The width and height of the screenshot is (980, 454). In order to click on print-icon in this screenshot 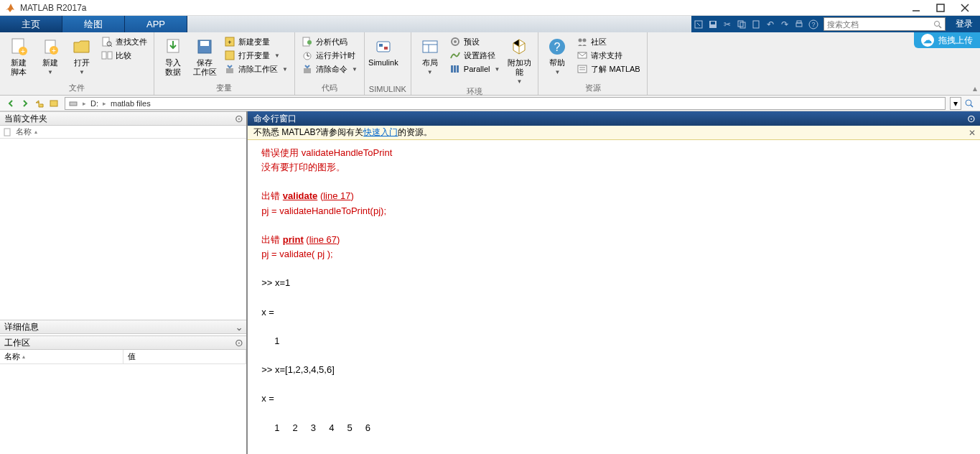, I will do `click(799, 24)`.